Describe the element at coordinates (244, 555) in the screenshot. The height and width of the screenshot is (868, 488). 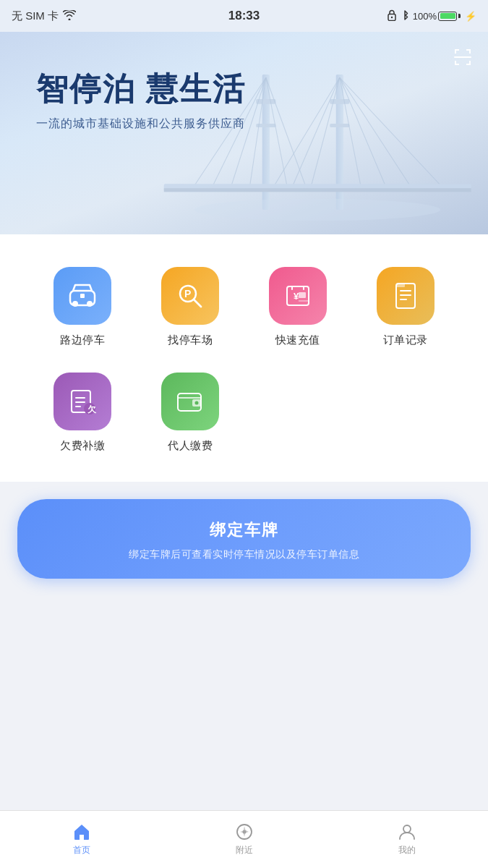
I see `bind-desc: 绑定车牌后可查看实时停车情况以及停车订单信息` at that location.